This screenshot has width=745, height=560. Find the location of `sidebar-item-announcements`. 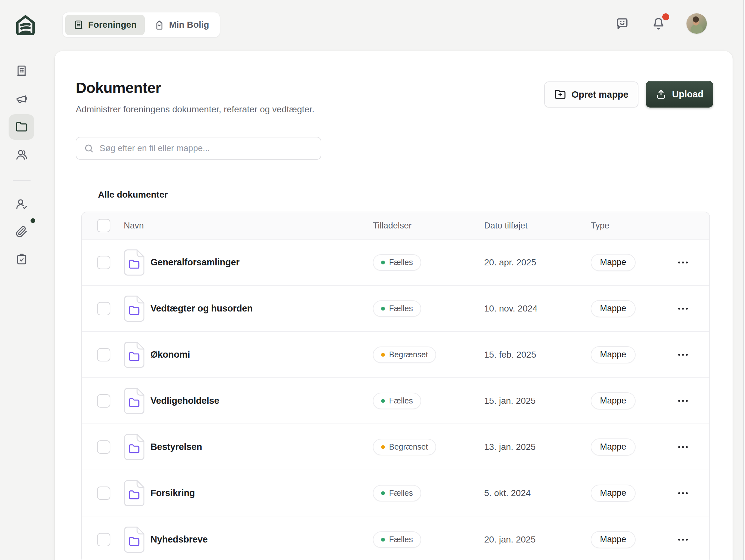

sidebar-item-announcements is located at coordinates (22, 99).